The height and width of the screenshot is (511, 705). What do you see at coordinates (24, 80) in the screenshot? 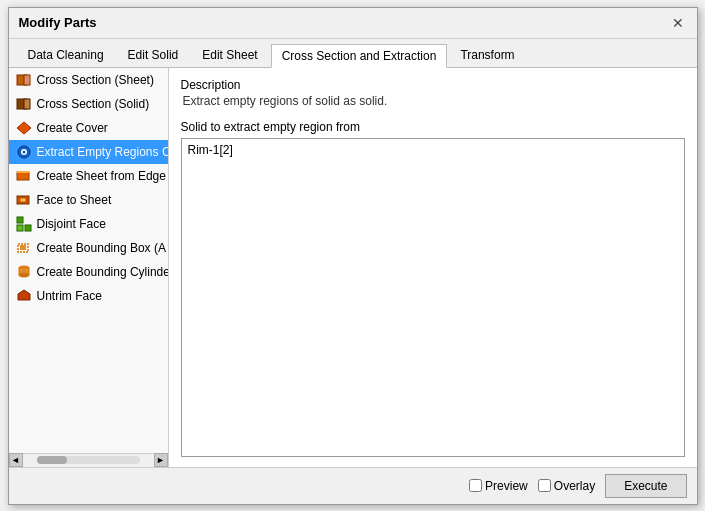
I see `cross-section-sheet-icon` at bounding box center [24, 80].